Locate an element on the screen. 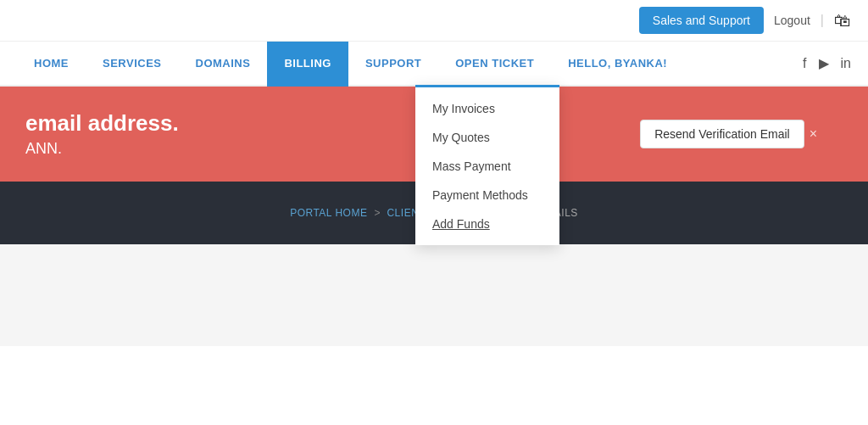 This screenshot has height=425, width=868. dropdown-payment-methods: Payment Methods is located at coordinates (487, 195).